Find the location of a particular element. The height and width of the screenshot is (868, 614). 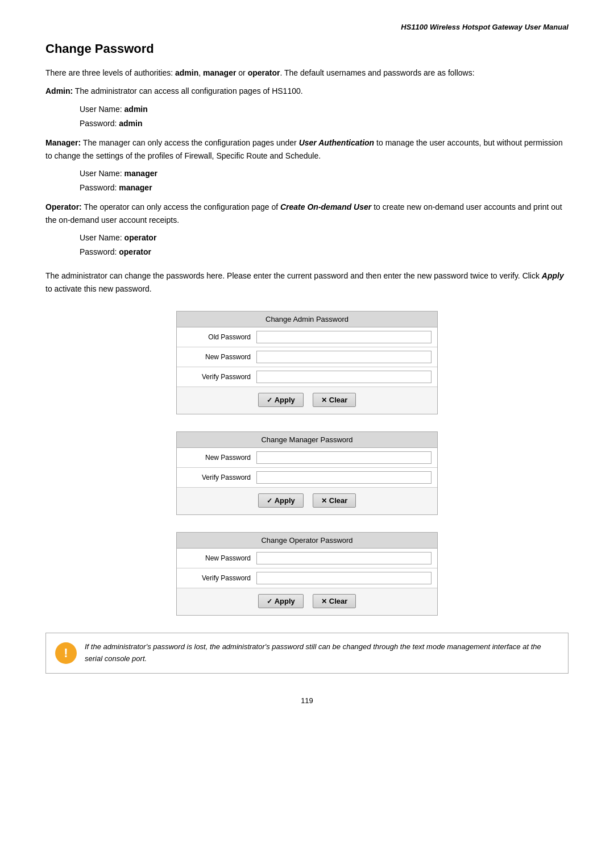

warning-text: If the administrator's password is lost,… is located at coordinates (322, 653).